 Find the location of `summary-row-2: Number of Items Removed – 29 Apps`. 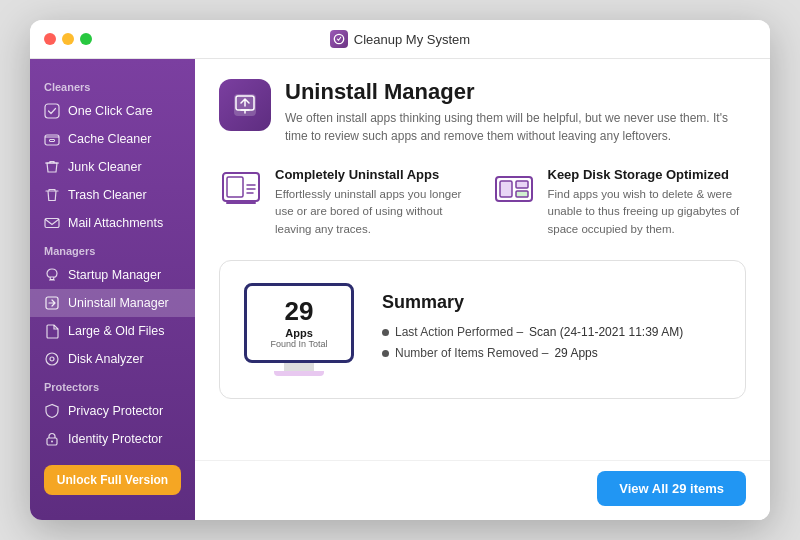

summary-row-2: Number of Items Removed – 29 Apps is located at coordinates (552, 353).